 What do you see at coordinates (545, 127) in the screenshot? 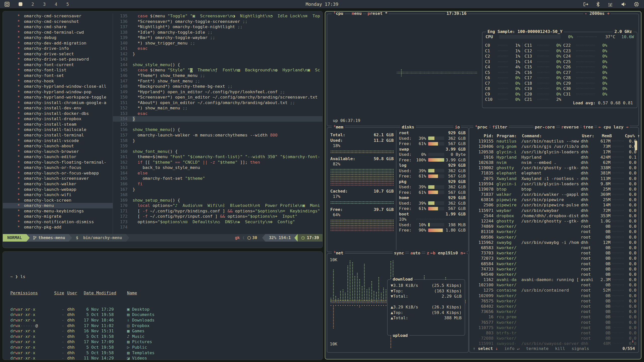
I see `proc-percore-button: per-core` at bounding box center [545, 127].